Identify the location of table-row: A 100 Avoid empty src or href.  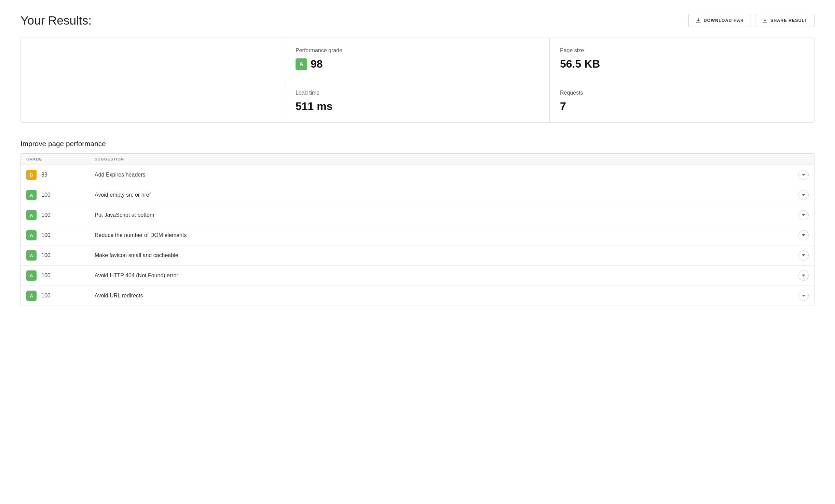
(418, 195).